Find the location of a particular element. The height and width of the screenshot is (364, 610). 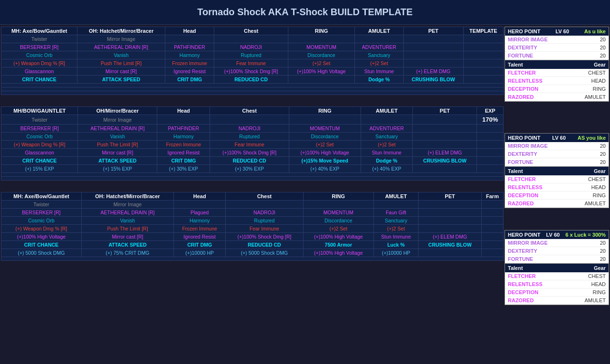

fletcher-gear-3: CHEST is located at coordinates (597, 276).